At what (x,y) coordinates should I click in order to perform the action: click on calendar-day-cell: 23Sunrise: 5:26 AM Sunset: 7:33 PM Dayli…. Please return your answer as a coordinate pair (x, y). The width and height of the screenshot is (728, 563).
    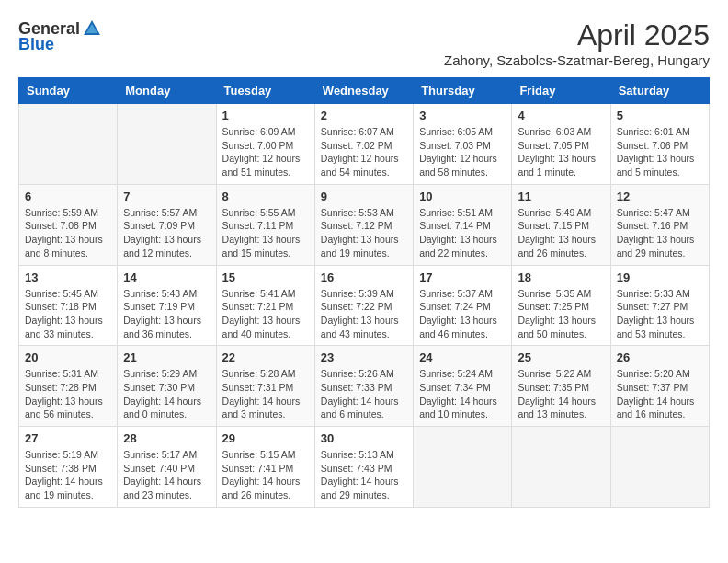
    Looking at the image, I should click on (364, 386).